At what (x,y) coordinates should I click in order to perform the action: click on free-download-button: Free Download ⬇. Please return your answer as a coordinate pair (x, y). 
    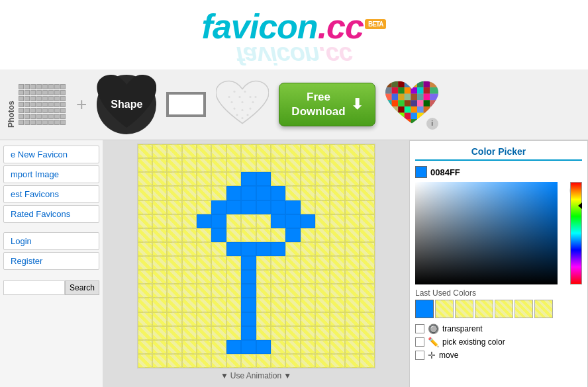
    Looking at the image, I should click on (327, 105).